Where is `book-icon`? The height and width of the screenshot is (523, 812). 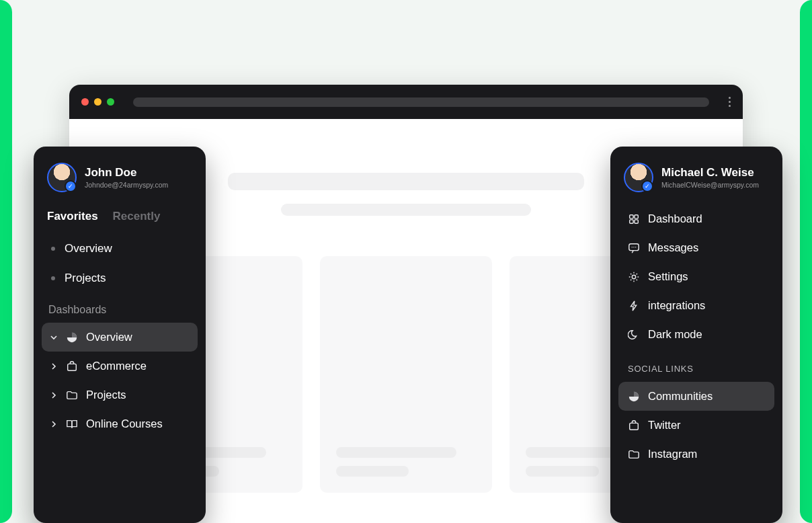
book-icon is located at coordinates (72, 424).